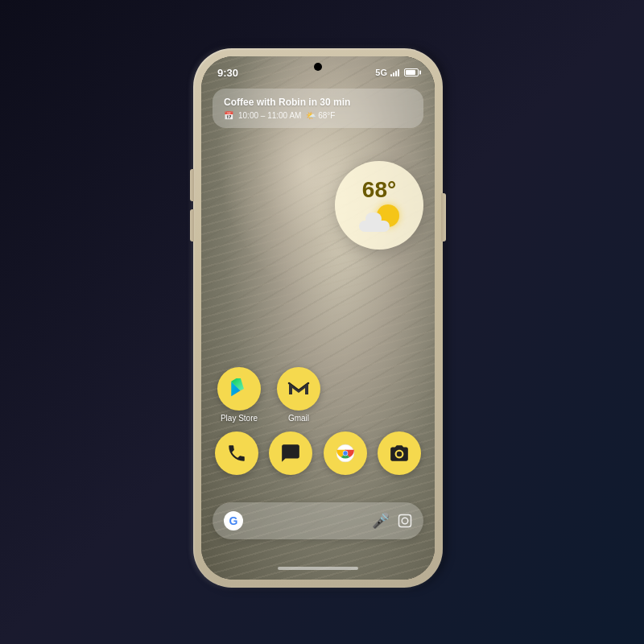  What do you see at coordinates (239, 389) in the screenshot?
I see `play-store-svg` at bounding box center [239, 389].